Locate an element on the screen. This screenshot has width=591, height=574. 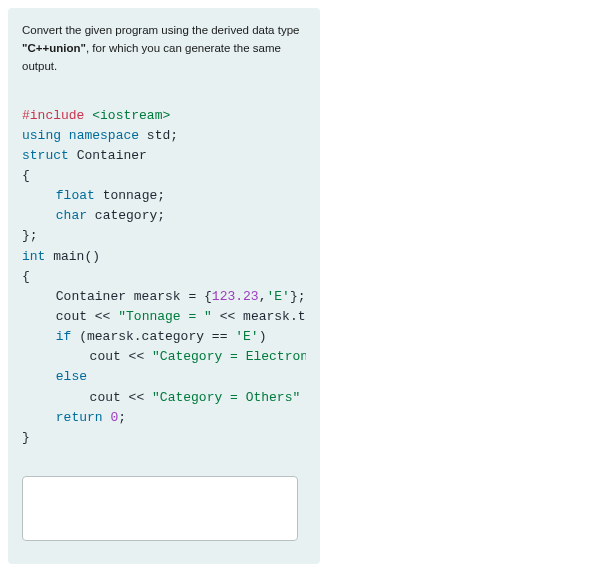
code-token: std is located at coordinates (158, 136).